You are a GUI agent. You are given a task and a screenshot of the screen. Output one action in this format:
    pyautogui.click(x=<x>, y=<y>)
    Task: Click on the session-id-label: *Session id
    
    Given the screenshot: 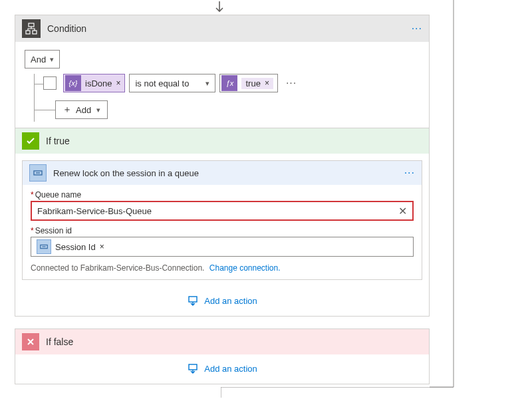 What is the action you would take?
    pyautogui.click(x=222, y=231)
    